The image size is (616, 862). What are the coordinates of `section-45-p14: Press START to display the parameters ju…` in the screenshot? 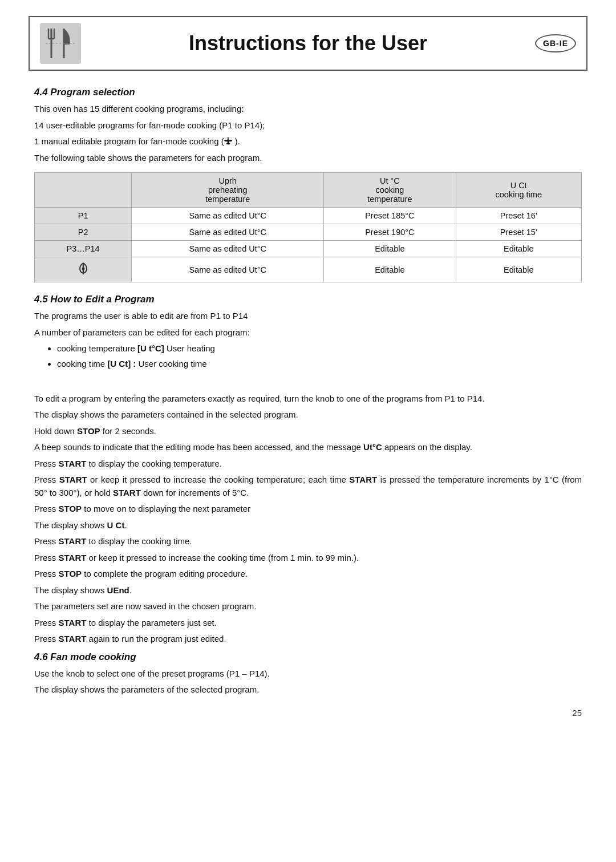 It's located at (308, 623).